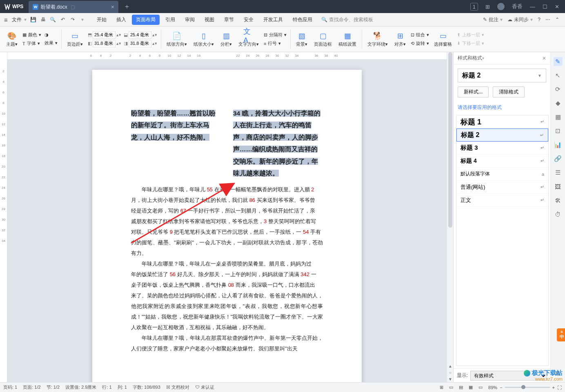  Describe the element at coordinates (558, 75) in the screenshot. I see `select-rail-icon: ↖` at that location.